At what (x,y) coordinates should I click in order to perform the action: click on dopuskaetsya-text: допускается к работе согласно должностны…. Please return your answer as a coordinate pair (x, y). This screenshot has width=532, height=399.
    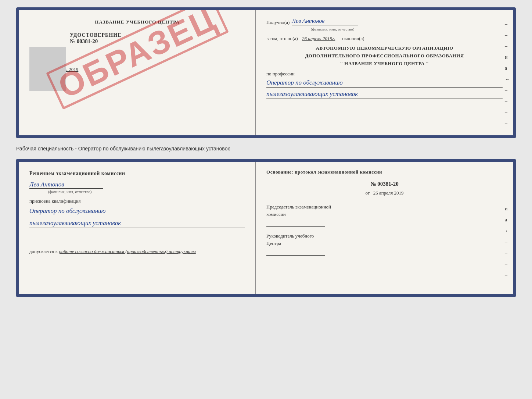
    Looking at the image, I should click on (137, 252).